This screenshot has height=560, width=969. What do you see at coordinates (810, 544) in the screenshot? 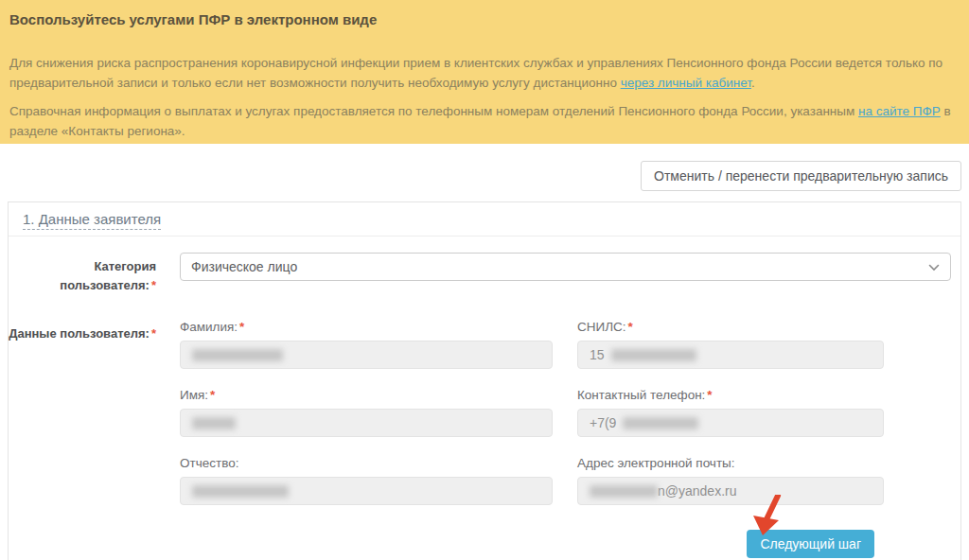
I see `next-step-button-wrap: Следующий шаг` at bounding box center [810, 544].